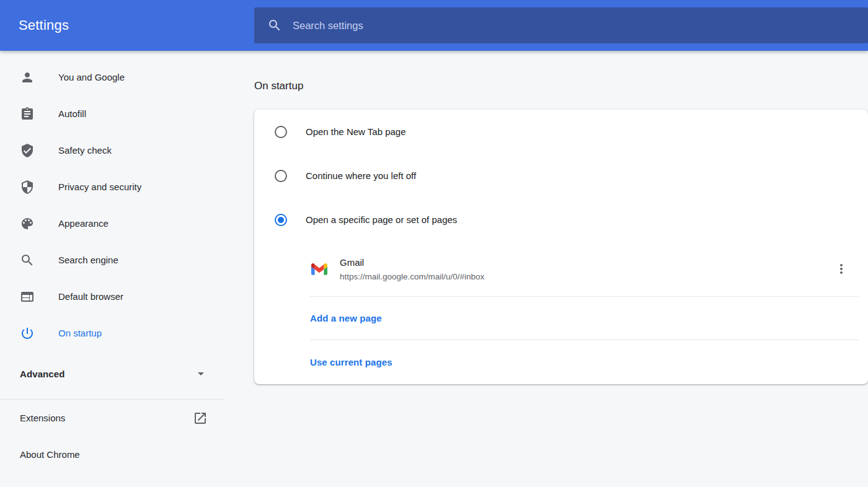 This screenshot has width=868, height=487. I want to click on sidebar-item-label: Search engine, so click(88, 260).